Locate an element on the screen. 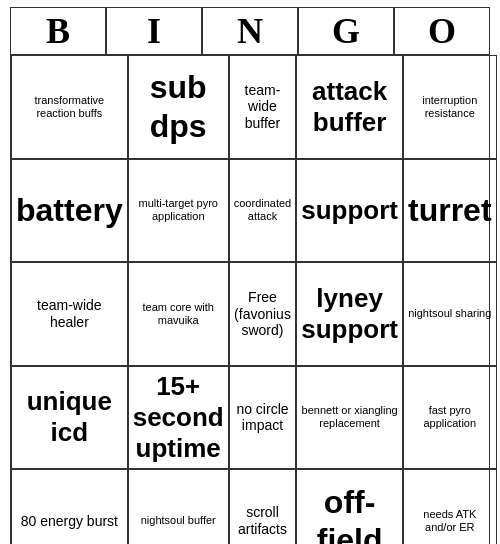 The image size is (500, 544). bingo-cell-7: coordinated attack is located at coordinates (263, 211).